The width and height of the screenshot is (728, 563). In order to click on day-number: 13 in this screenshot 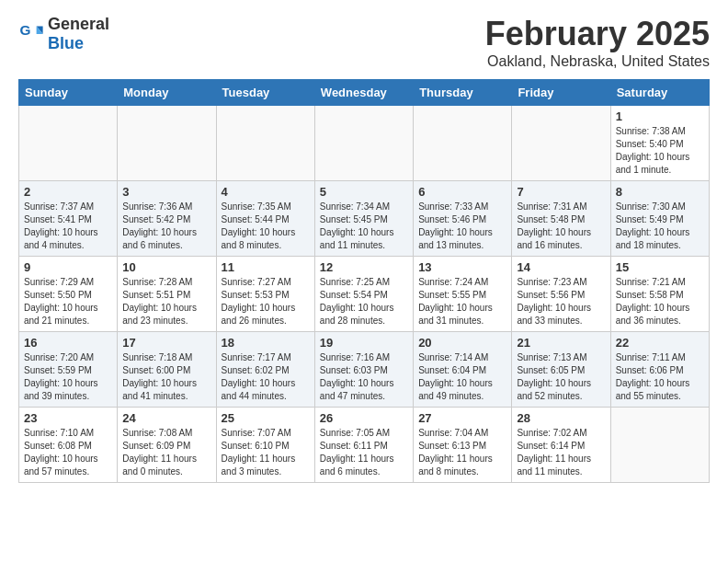, I will do `click(462, 267)`.